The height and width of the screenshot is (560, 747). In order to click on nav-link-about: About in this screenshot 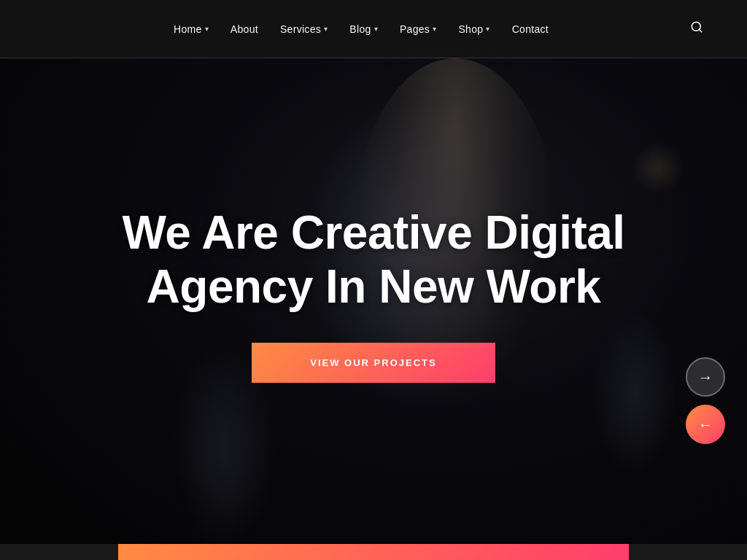, I will do `click(244, 29)`.